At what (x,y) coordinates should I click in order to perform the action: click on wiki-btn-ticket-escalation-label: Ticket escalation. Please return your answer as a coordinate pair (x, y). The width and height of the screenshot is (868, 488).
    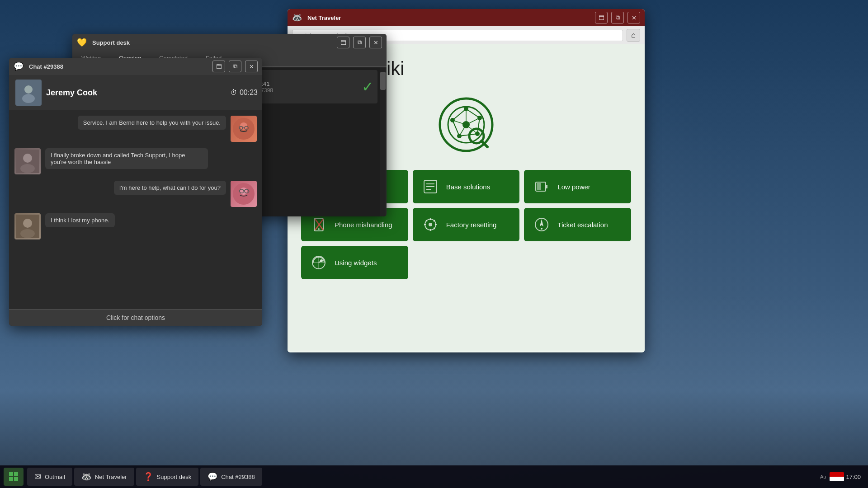
    Looking at the image, I should click on (582, 225).